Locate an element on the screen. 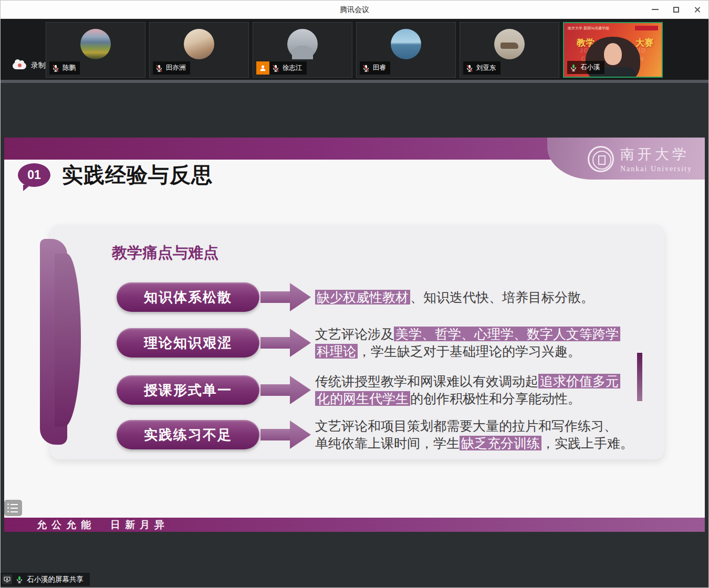  participant-strip: 录制中 陈鹏 田亦洲 is located at coordinates (354, 49).